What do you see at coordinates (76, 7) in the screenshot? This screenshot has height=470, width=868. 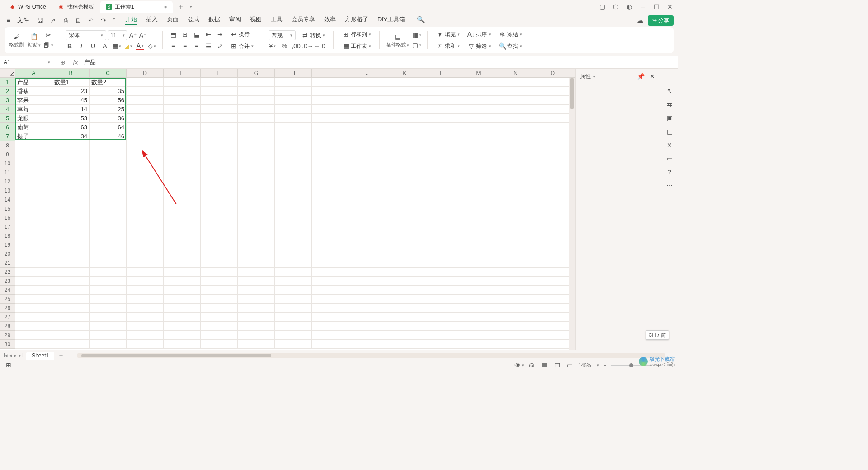 I see `tab-docer: ◉ 找稻壳模板` at bounding box center [76, 7].